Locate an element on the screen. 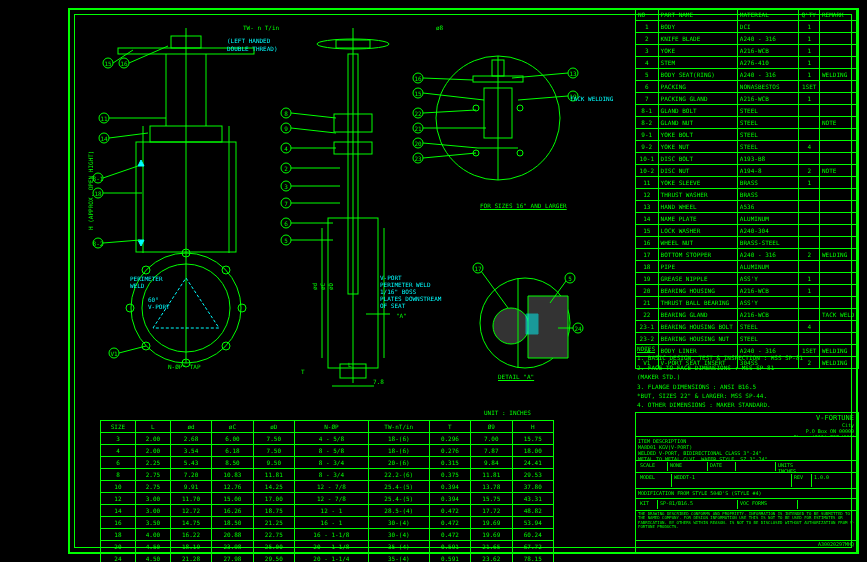 Image resolution: width=867 pixels, height=562 pixels. dim-col: L is located at coordinates (152, 427).